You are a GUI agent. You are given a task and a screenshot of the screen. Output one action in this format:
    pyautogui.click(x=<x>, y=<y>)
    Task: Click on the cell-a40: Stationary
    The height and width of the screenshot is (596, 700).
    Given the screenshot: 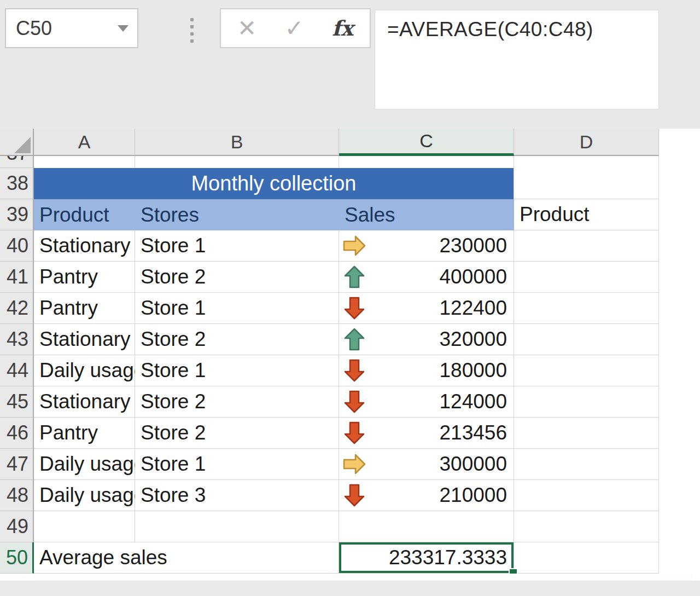 What is the action you would take?
    pyautogui.click(x=84, y=246)
    